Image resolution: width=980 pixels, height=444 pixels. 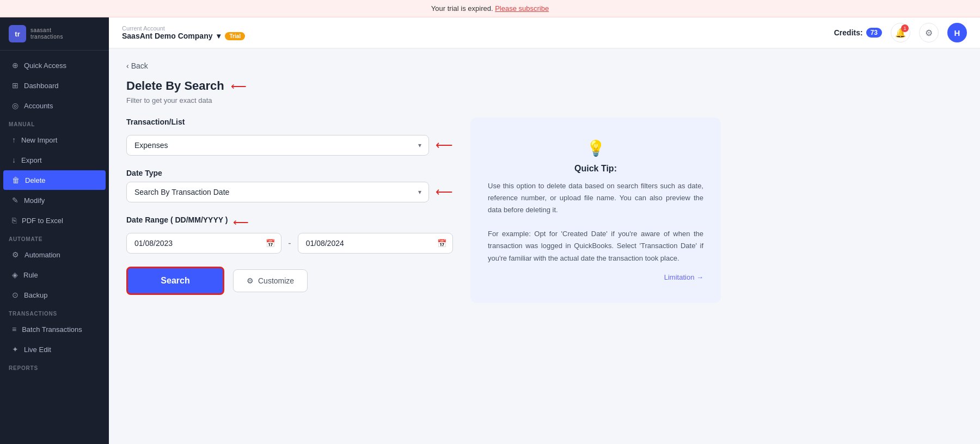 I want to click on sidebar-item-accounts: ◎ Accounts, so click(x=54, y=106).